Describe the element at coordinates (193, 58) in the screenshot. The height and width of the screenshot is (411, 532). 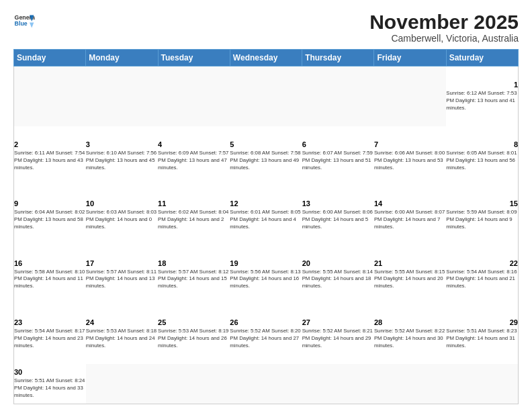
I see `col-tuesday: Tuesday` at that location.